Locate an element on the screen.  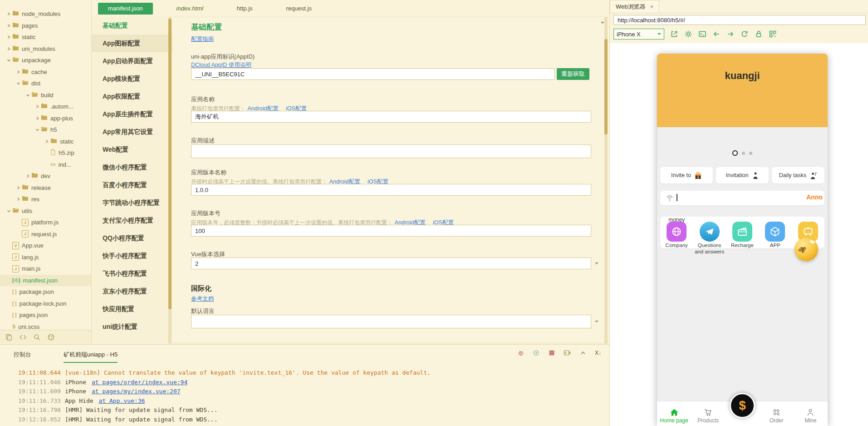
collapse-icon is located at coordinates (583, 353).